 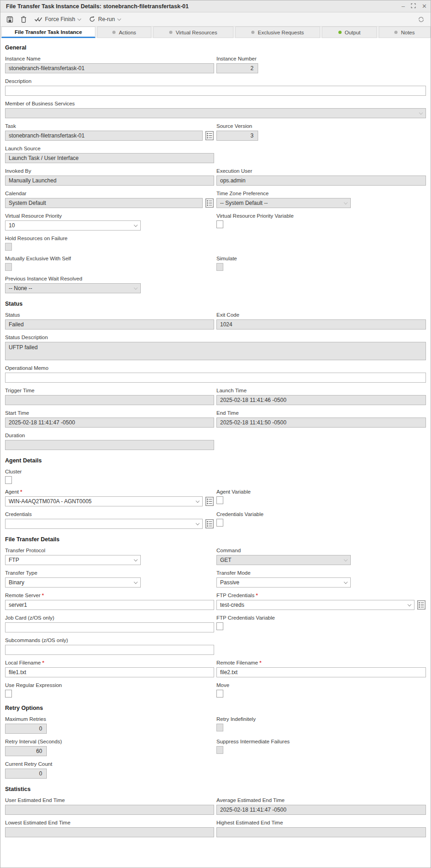 I want to click on description-input, so click(x=216, y=91).